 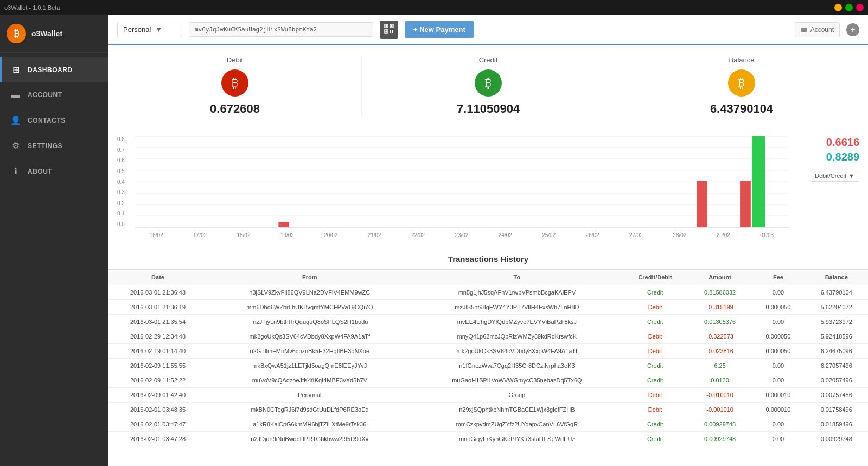 What do you see at coordinates (389, 29) in the screenshot?
I see `qr-code-button` at bounding box center [389, 29].